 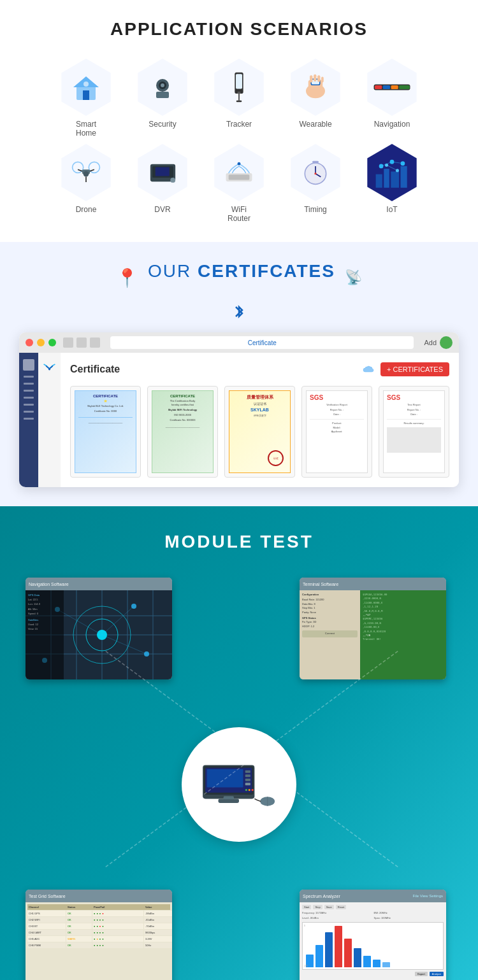 I want to click on device-image, so click(x=239, y=785).